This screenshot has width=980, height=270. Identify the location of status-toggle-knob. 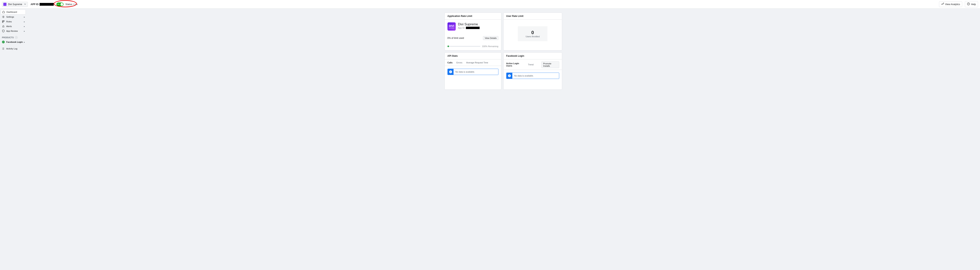
(62, 5).